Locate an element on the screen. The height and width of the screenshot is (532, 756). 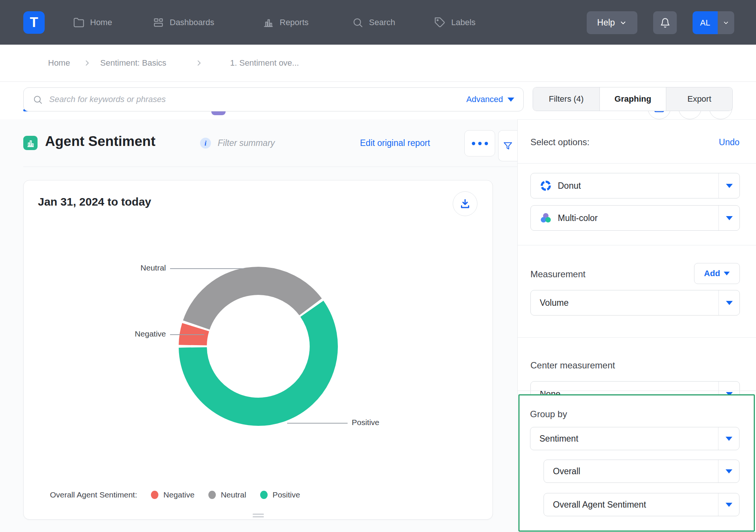
nav-item-dashboards: Dashboards is located at coordinates (184, 23).